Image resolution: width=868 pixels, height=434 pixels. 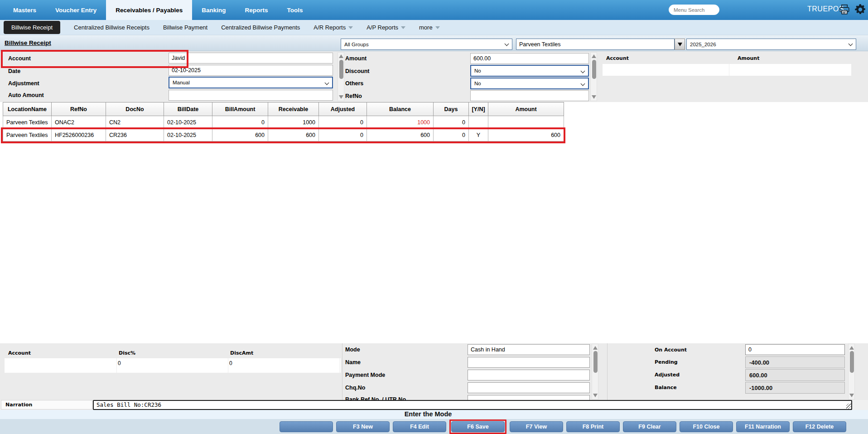 I want to click on cell-billdate: 02-10-2025, so click(x=188, y=122).